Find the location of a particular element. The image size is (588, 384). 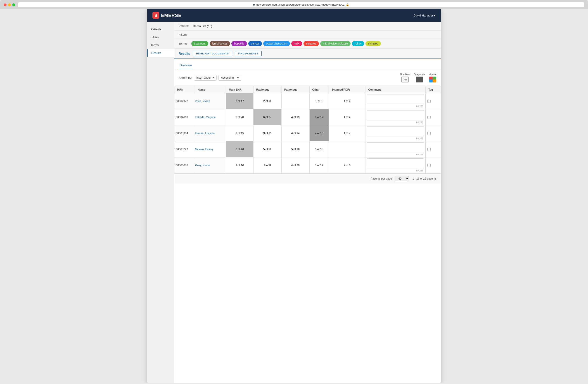

cell-scanned: 1 of 4 is located at coordinates (347, 117).